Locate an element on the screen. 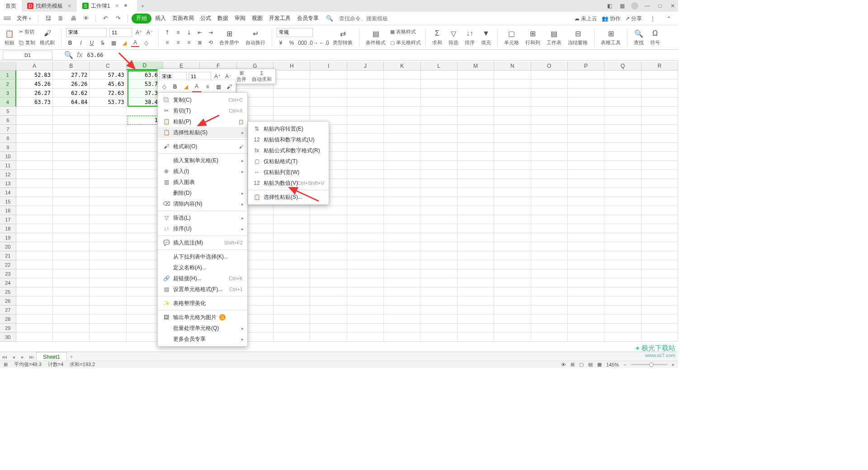 The width and height of the screenshot is (868, 470). minimize-icon: — is located at coordinates (647, 6).